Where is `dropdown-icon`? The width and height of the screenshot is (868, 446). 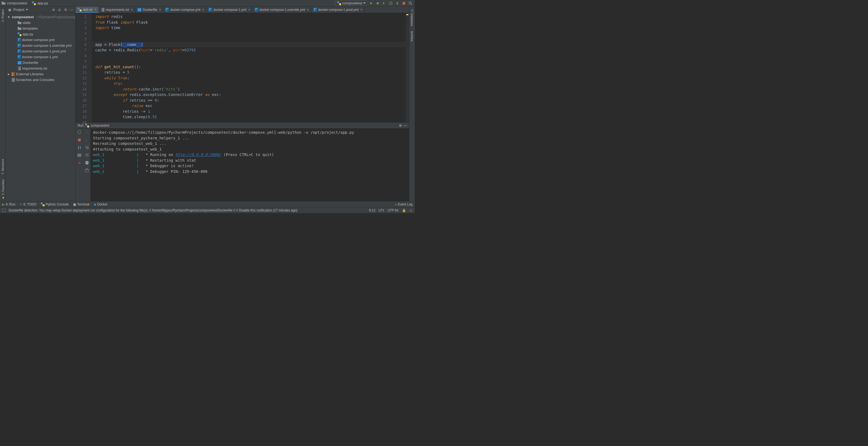 dropdown-icon is located at coordinates (27, 10).